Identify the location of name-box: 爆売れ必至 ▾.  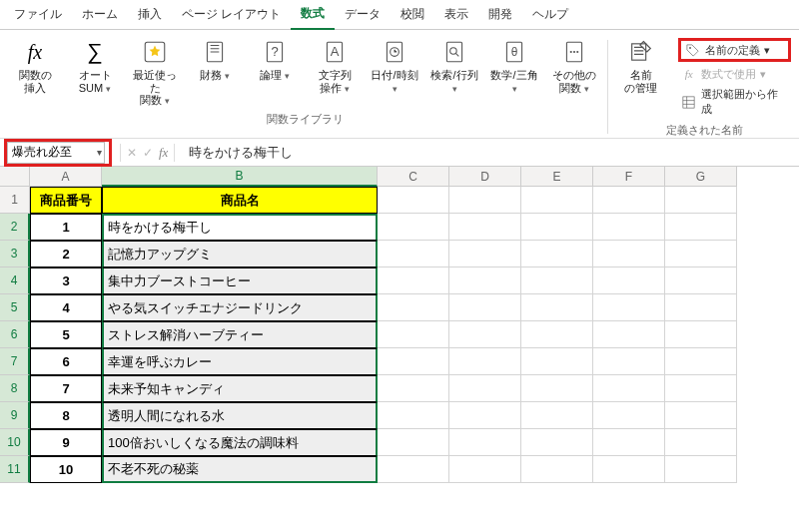
(56, 153).